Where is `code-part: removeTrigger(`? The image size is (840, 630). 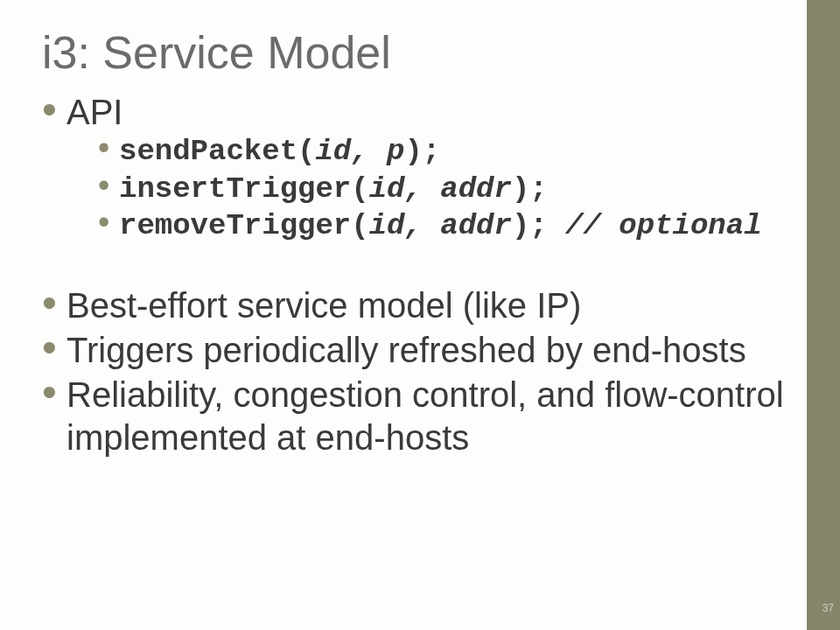 code-part: removeTrigger( is located at coordinates (244, 226).